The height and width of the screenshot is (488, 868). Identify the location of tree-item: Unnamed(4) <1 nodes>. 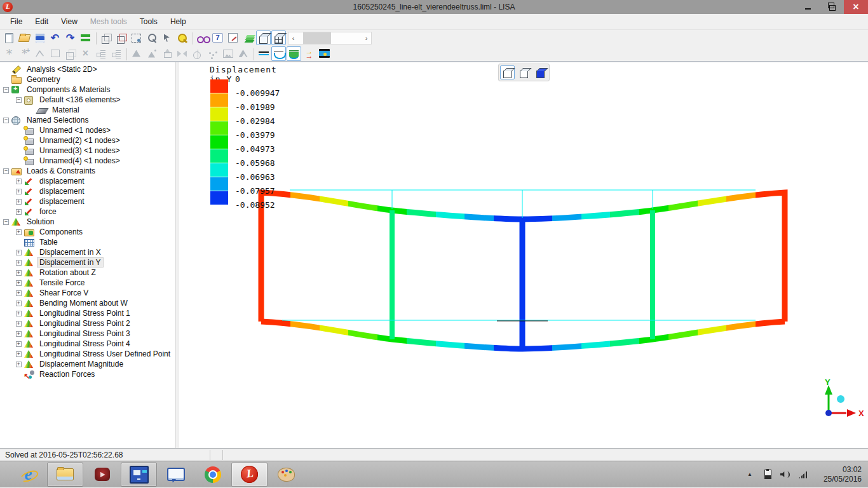
(88, 161).